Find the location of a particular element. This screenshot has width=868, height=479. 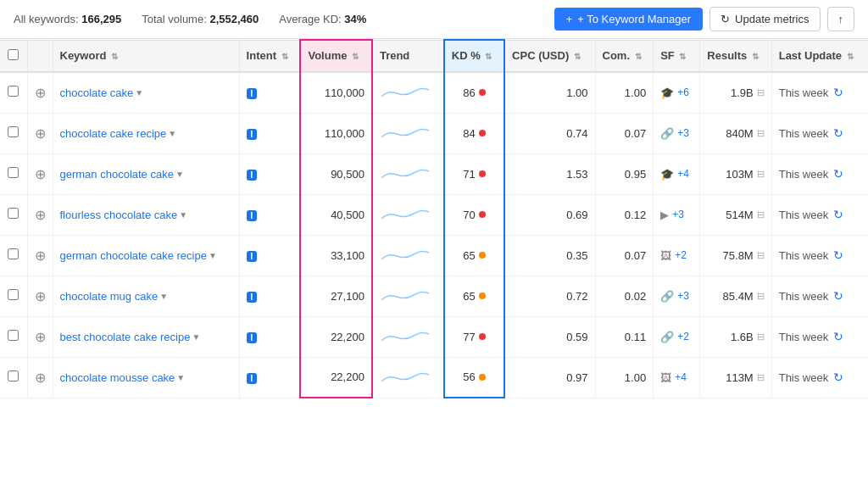

row-keyword: german chocolate cake ▼ is located at coordinates (146, 174).